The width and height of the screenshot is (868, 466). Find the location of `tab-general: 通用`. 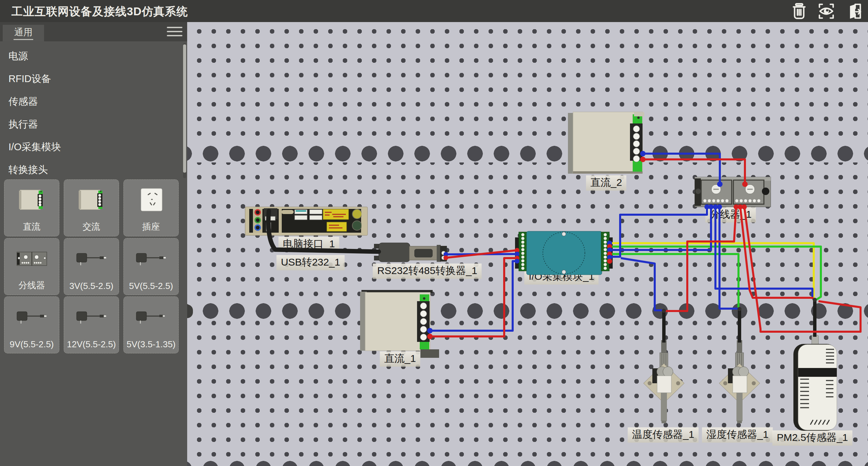

tab-general: 通用 is located at coordinates (23, 33).